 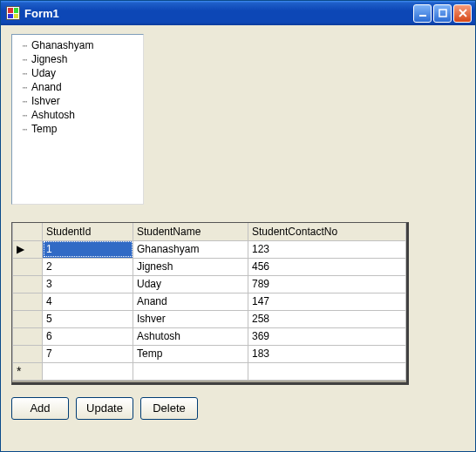 I want to click on update-button: Update, so click(x=105, y=408).